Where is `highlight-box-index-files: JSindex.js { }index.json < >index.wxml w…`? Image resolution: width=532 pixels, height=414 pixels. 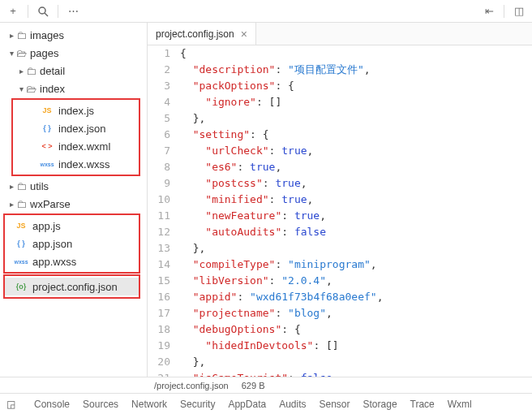 highlight-box-index-files: JSindex.js { }index.json < >index.wxml w… is located at coordinates (76, 137).